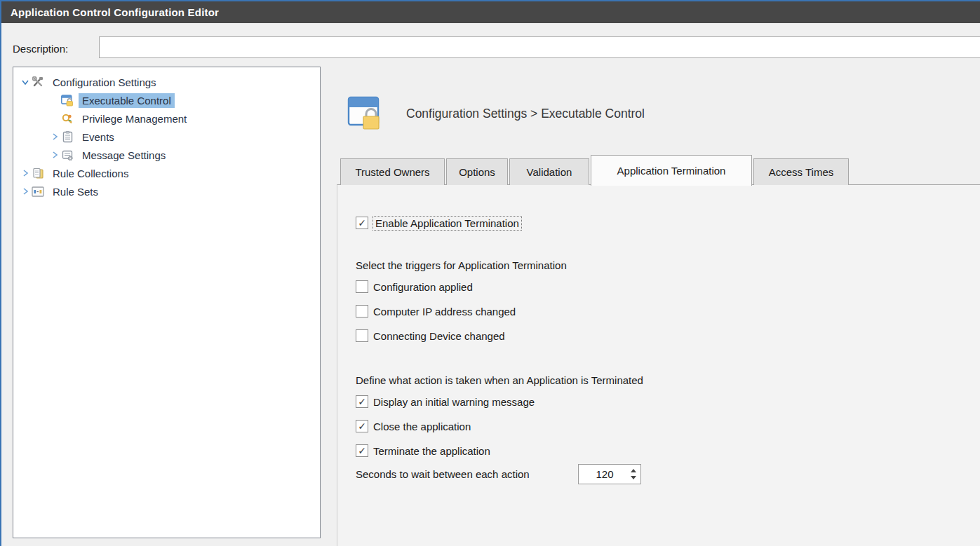 This screenshot has height=546, width=980. I want to click on sidebar-item-label: Message Settings, so click(123, 156).